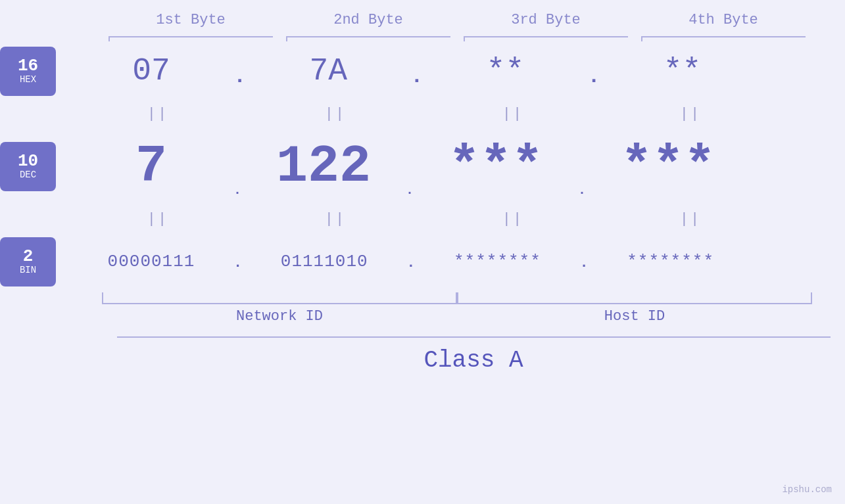 The height and width of the screenshot is (504, 845). Describe the element at coordinates (279, 317) in the screenshot. I see `network-id-label: Network ID` at that location.